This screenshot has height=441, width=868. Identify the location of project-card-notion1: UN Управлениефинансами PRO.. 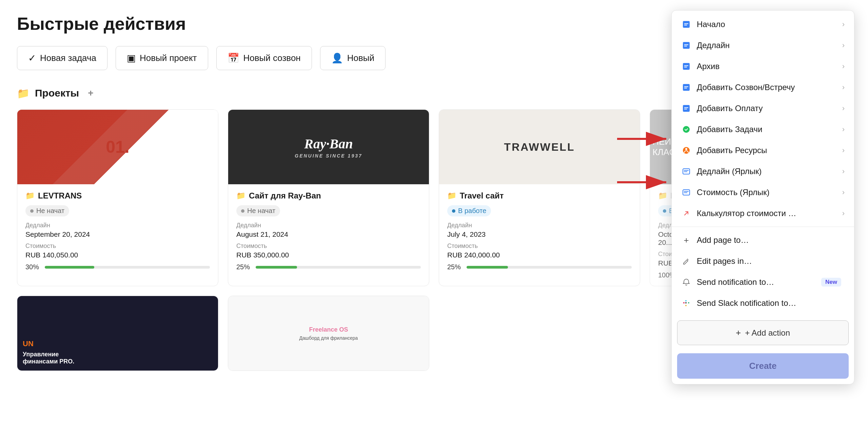
(118, 333).